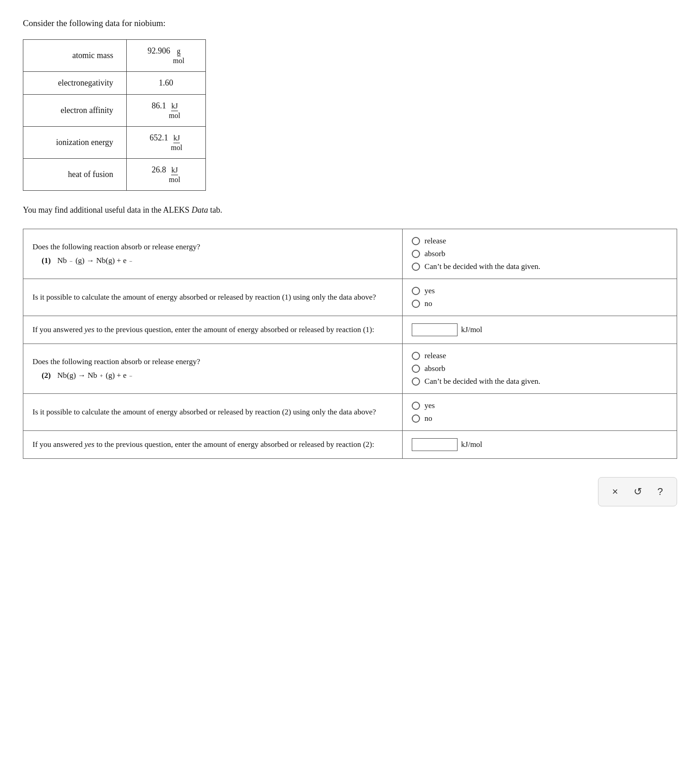  Describe the element at coordinates (435, 369) in the screenshot. I see `radio-label-q2_absorb-1: absorb` at that location.